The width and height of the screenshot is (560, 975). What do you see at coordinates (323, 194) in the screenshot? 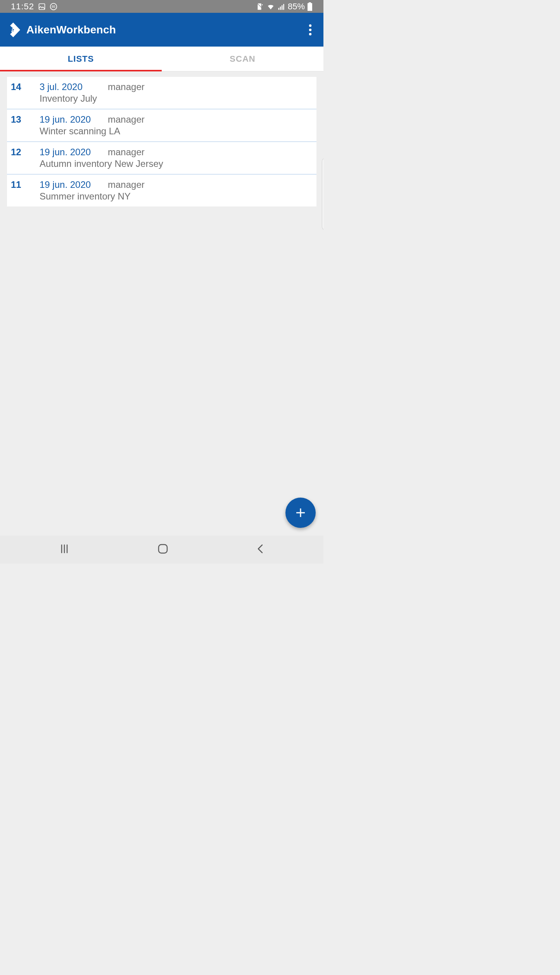
I see `scroll-handle` at bounding box center [323, 194].